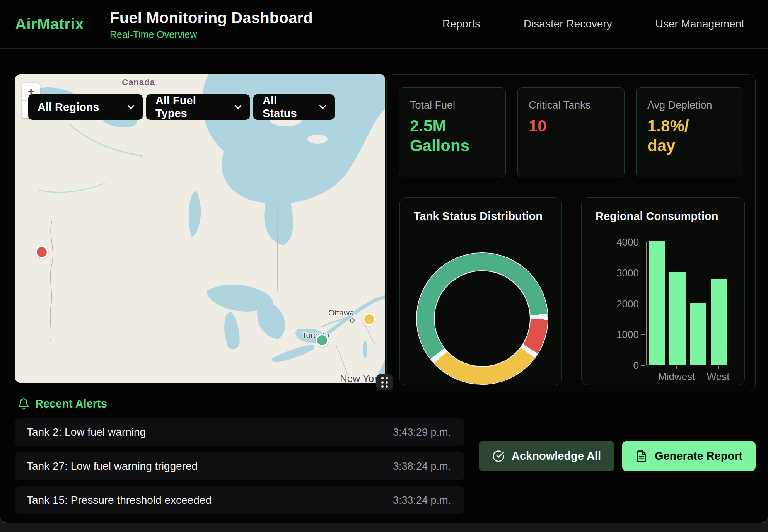 The height and width of the screenshot is (532, 768). What do you see at coordinates (612, 273) in the screenshot?
I see `y-axis-tick-label: 3000` at bounding box center [612, 273].